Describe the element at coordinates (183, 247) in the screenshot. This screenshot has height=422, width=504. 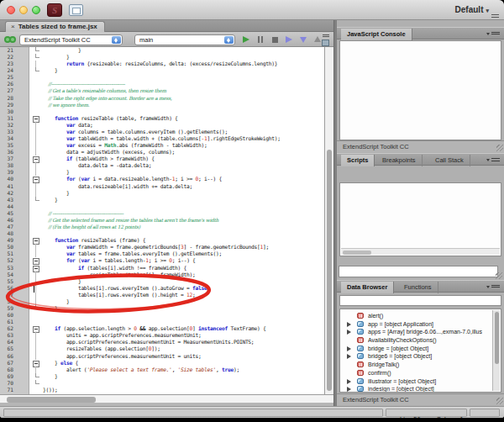
I see `code-text: var frameWidth = frame.geometricBounds[3…` at that location.